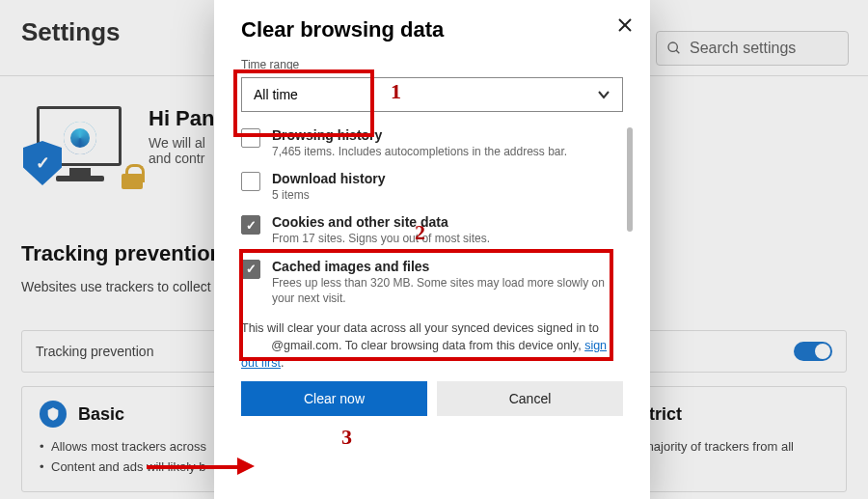  I want to click on scrollbar-thumb, so click(630, 180).